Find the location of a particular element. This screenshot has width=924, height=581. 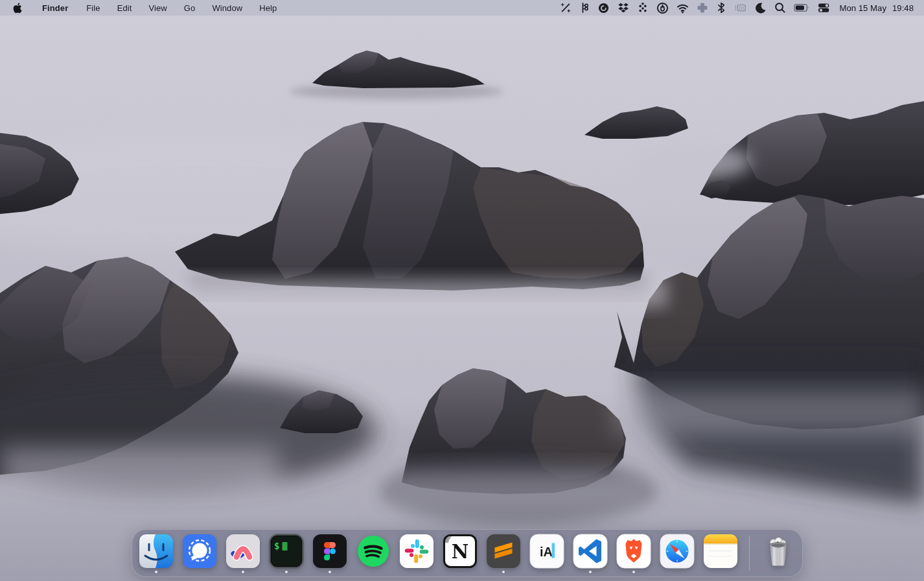

terminal-icon: $ is located at coordinates (286, 551).